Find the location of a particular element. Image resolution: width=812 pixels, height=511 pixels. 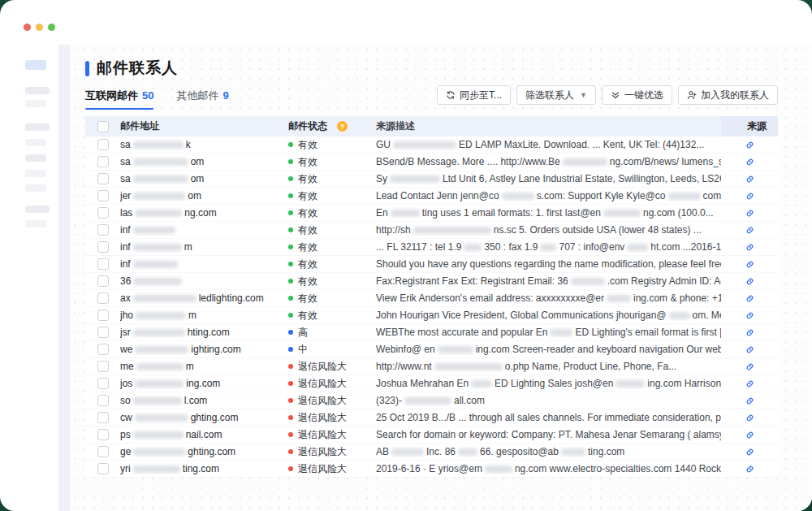

source-description: WEBThe most accurate and popular EnED Li… is located at coordinates (549, 332).